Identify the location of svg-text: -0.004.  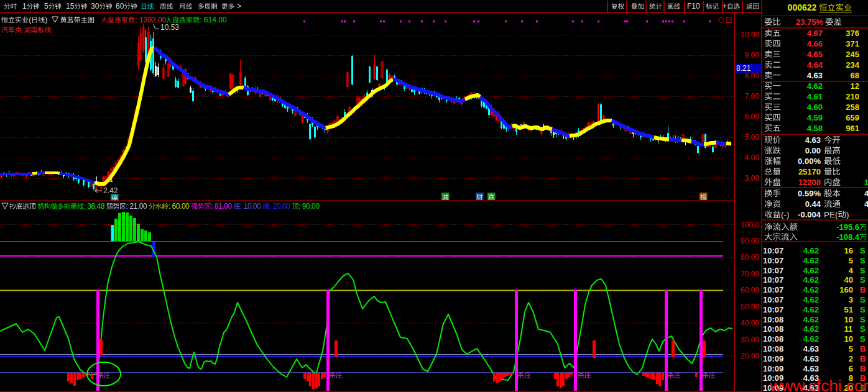
(810, 215).